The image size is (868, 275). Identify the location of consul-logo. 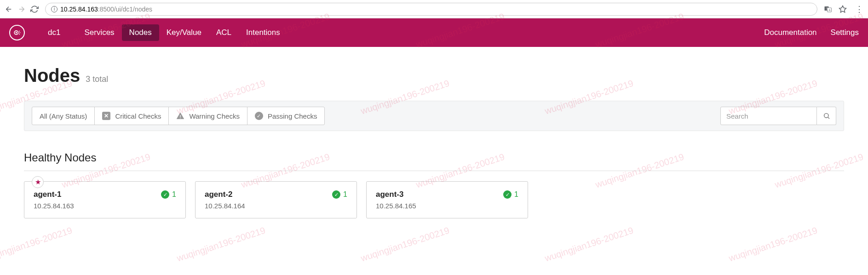
(17, 33).